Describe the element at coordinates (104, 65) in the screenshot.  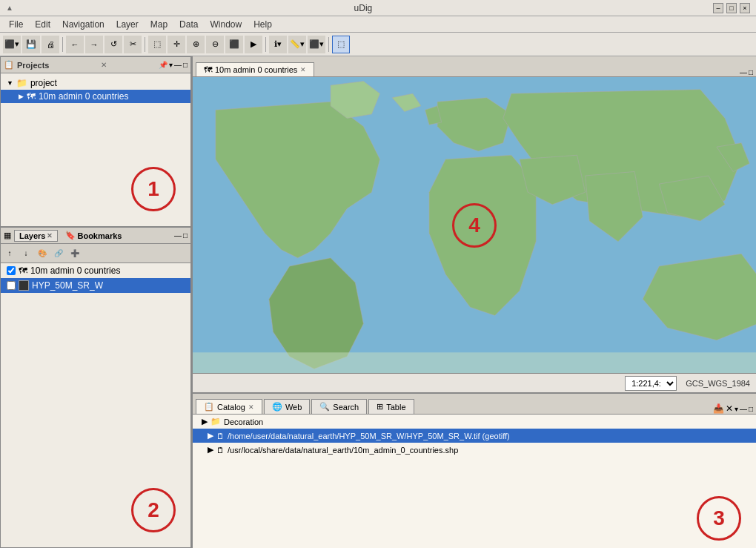
I see `projects-panel-close: ✕` at that location.